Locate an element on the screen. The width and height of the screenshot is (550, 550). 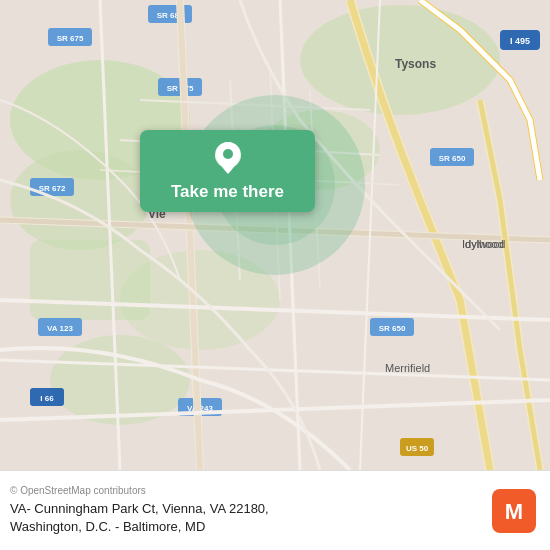
moovit-icon: M is located at coordinates (514, 511).